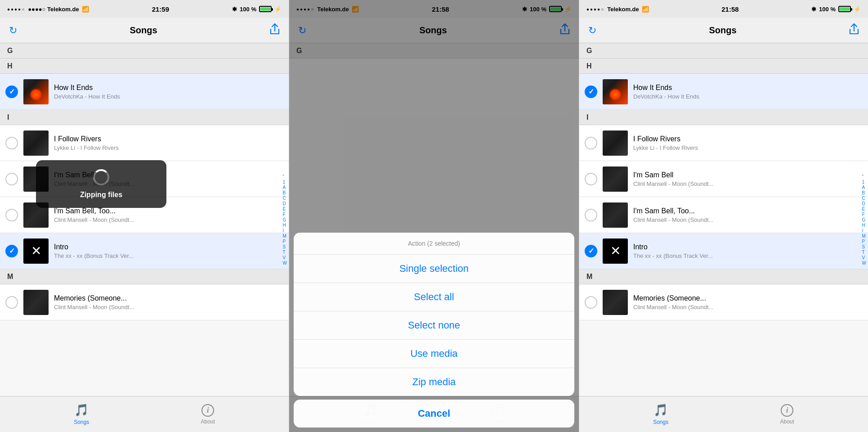  What do you see at coordinates (144, 92) in the screenshot?
I see `song-row-how-it-ends-left: How It Ends DeVotchKa - How It Ends` at bounding box center [144, 92].